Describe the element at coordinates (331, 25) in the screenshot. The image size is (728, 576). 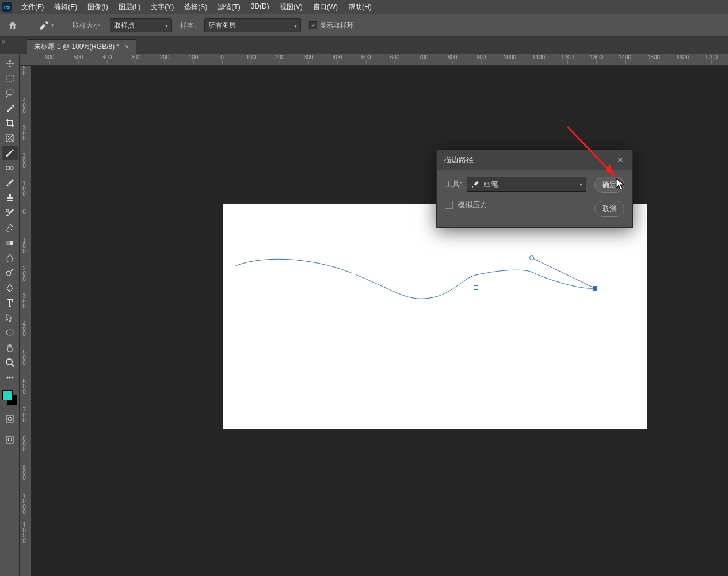
I see `show-ring-checkbox: ✓ 显示取样环` at that location.